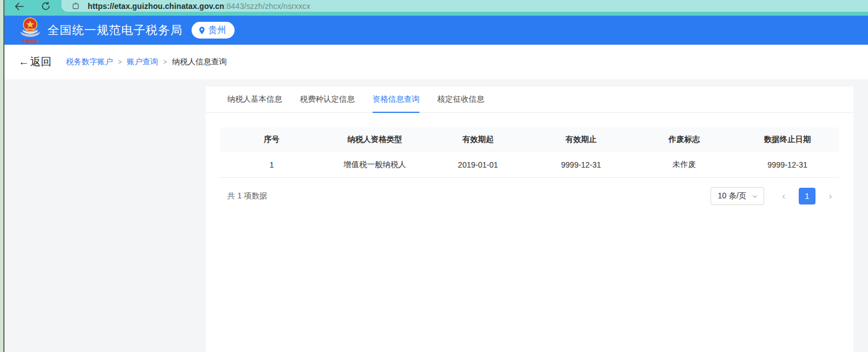 This screenshot has width=868, height=352. What do you see at coordinates (41, 62) in the screenshot?
I see `back-label: 返回` at bounding box center [41, 62].